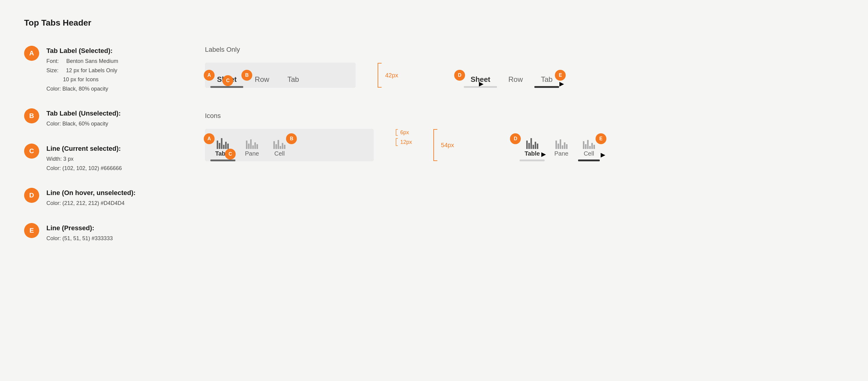 This screenshot has height=381, width=868. Describe the element at coordinates (252, 149) in the screenshot. I see `tab-pane: Pane` at that location.